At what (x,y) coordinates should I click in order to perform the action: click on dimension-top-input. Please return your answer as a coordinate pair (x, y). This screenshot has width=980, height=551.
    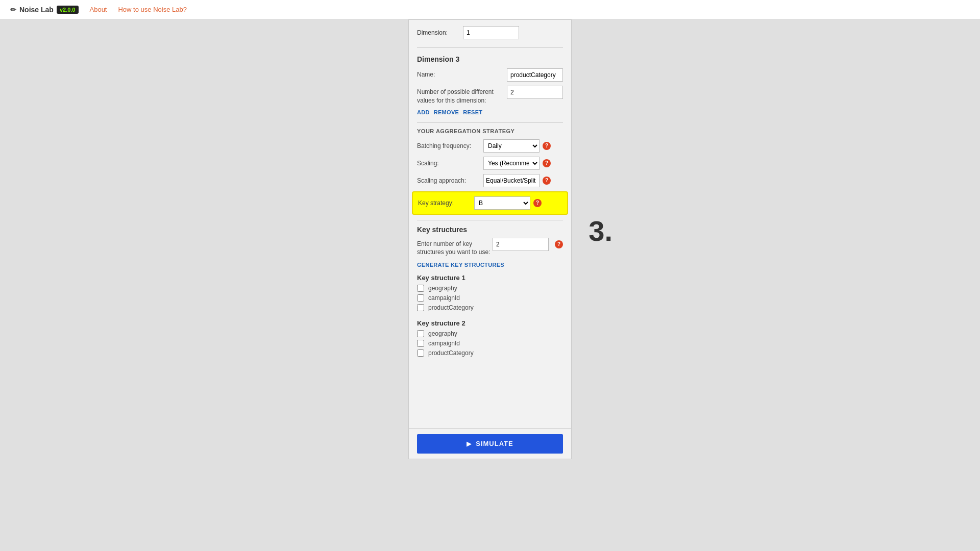
    Looking at the image, I should click on (491, 33).